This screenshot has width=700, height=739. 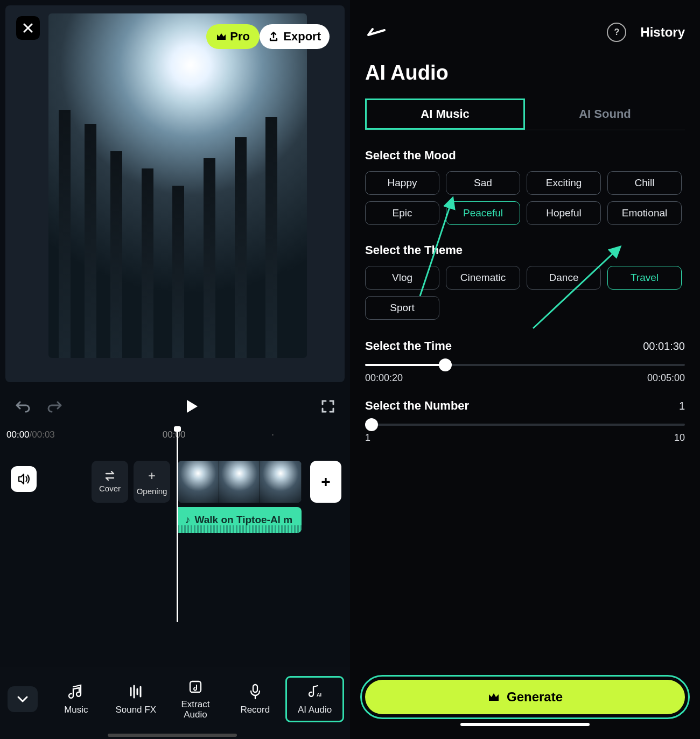 What do you see at coordinates (196, 699) in the screenshot?
I see `tool-extract-audio: Extract Audio` at bounding box center [196, 699].